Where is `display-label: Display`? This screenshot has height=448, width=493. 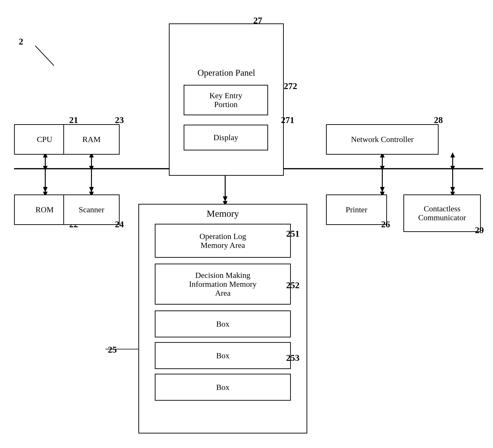
display-label: Display is located at coordinates (226, 138).